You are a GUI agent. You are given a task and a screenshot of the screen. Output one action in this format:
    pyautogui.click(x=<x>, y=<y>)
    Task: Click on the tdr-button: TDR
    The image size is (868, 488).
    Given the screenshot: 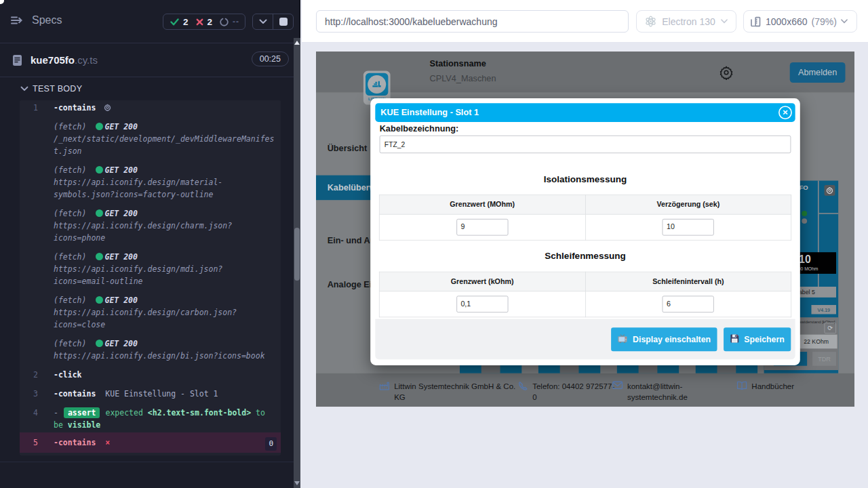 What is the action you would take?
    pyautogui.click(x=825, y=359)
    